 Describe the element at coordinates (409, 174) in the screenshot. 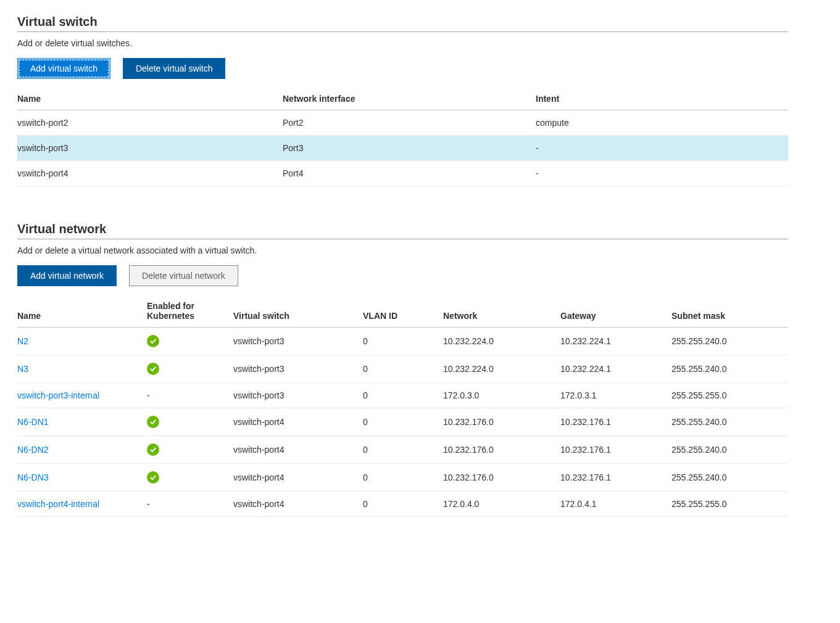

I see `cell-nic: Port4` at that location.